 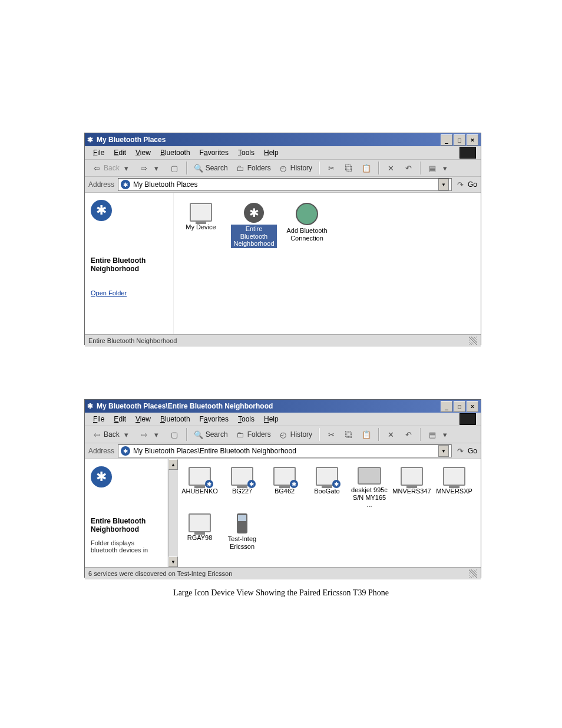 I want to click on history-icon: ◴, so click(x=283, y=168).